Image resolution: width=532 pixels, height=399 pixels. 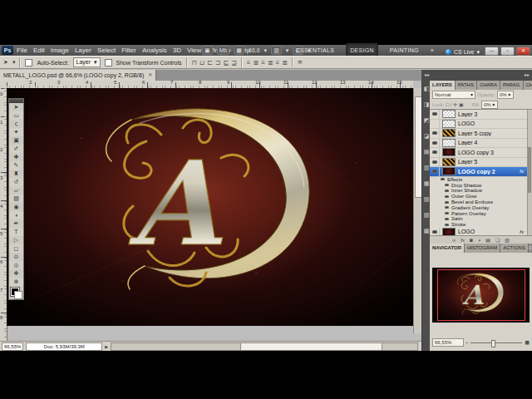 I want to click on zoom-tool: ⊕, so click(x=17, y=282).